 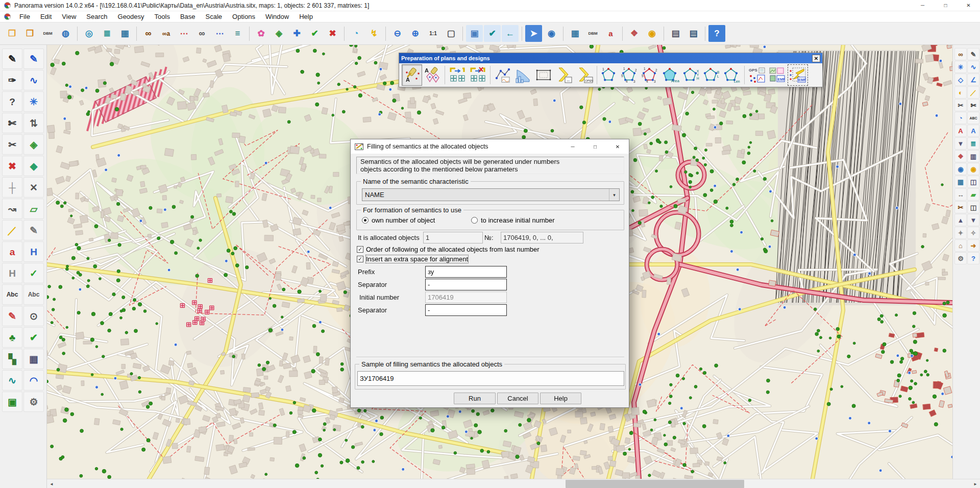 I want to click on star-tool-icon: ✳, so click(x=961, y=67).